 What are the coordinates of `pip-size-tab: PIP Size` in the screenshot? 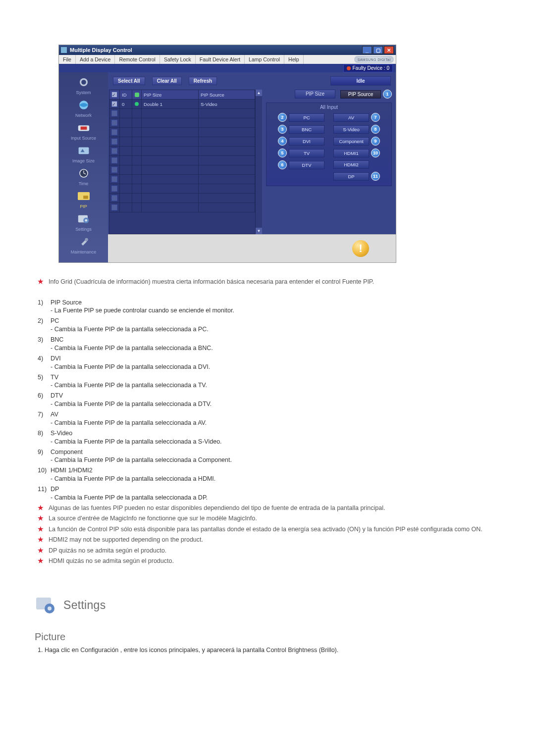 It's located at (315, 94).